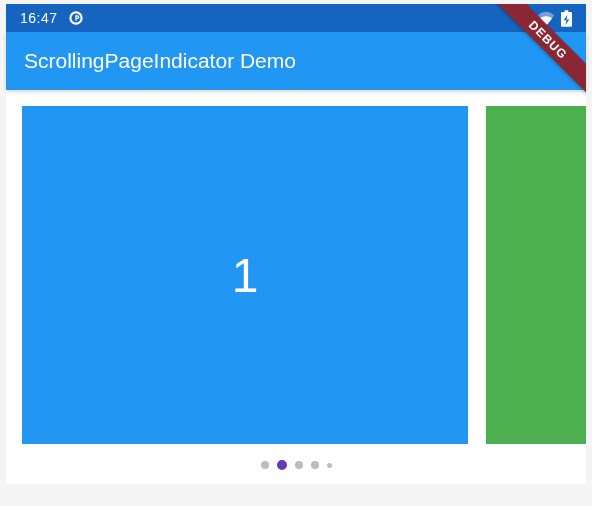 The height and width of the screenshot is (506, 592). Describe the element at coordinates (246, 276) in the screenshot. I see `page-label: 1` at that location.